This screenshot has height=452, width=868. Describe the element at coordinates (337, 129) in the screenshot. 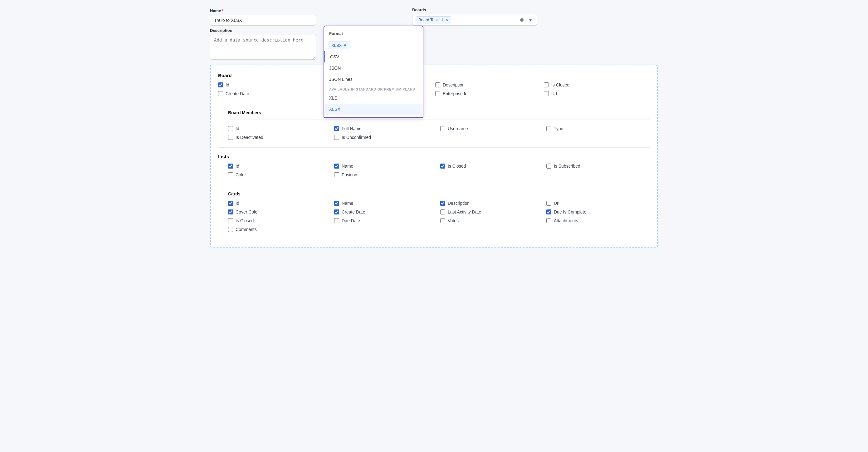

I see `bm-full-name-checkbox` at that location.